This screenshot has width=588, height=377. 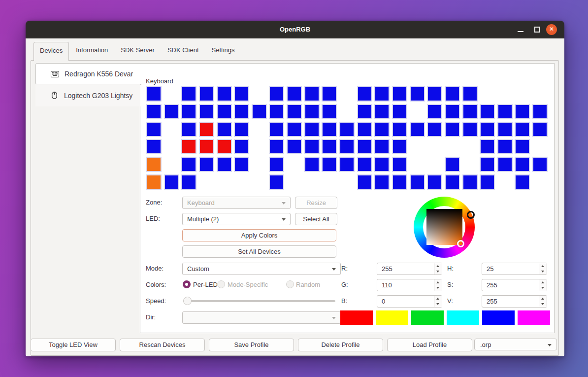 What do you see at coordinates (516, 344) in the screenshot?
I see `profile-extension-dropdown: .orp` at bounding box center [516, 344].